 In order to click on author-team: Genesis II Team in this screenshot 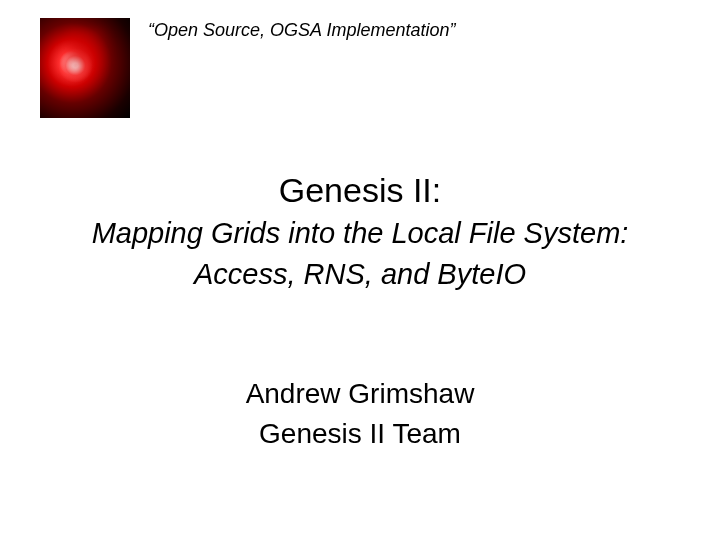, I will do `click(360, 434)`.